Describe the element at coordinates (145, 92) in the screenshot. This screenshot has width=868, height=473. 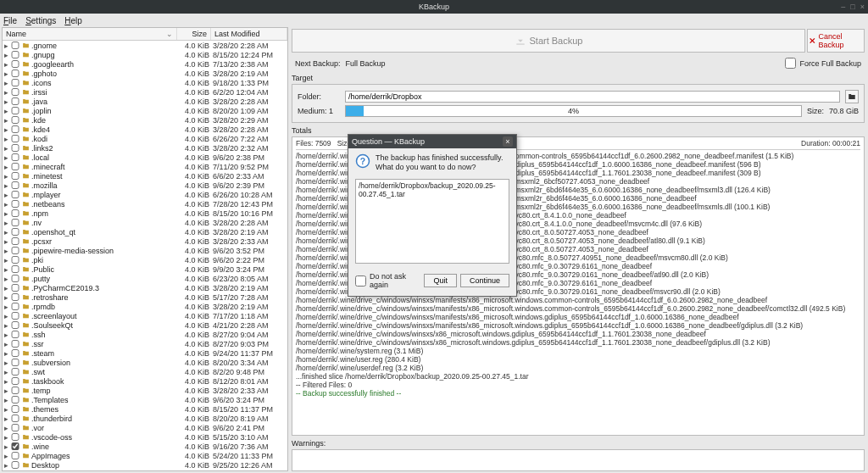
I see `tree-row: ▸.irssi4.0 KiB6/2/20 12:04 AM` at that location.